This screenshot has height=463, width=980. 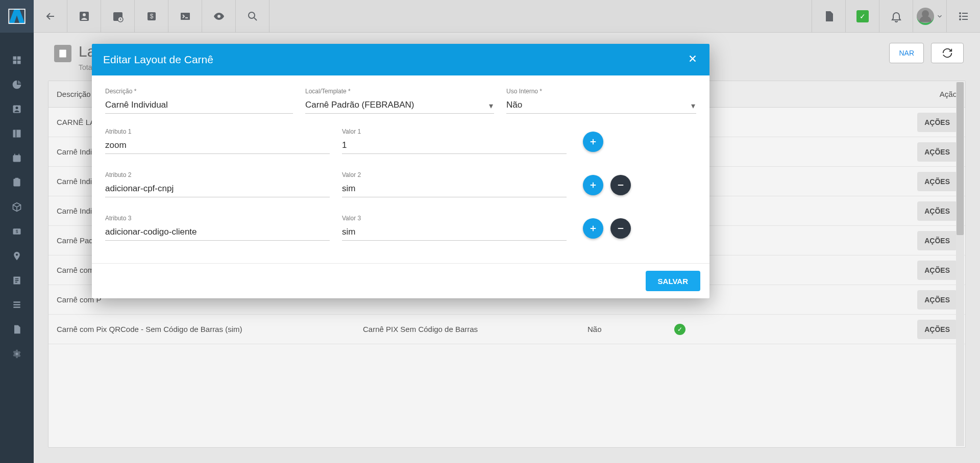 I want to click on label-uso-interno: Uso Interno *, so click(x=601, y=91).